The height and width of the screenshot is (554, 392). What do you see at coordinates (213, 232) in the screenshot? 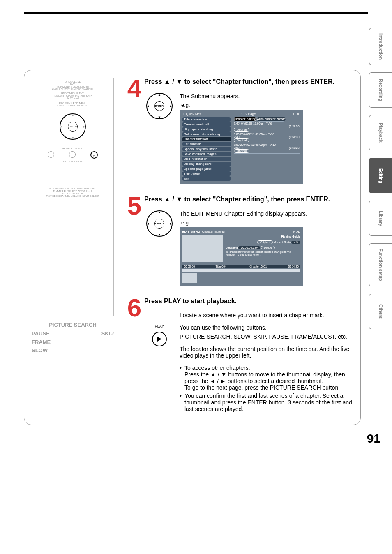
I see `edit-menu-subtitle: Chapter Editing` at bounding box center [213, 232].